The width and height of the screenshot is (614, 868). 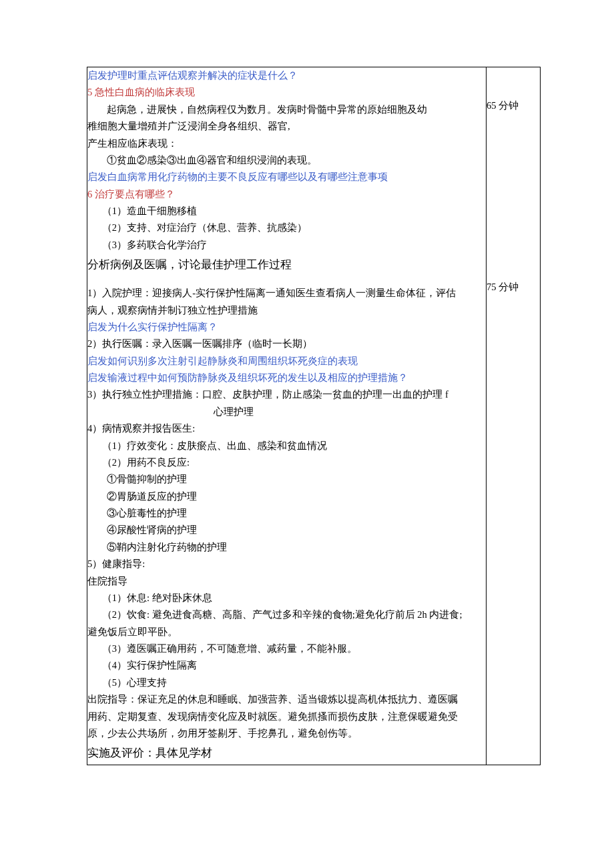 I want to click on body-text: 起病急，进展快，自然病程仅为数月。发病时骨髓中异常的原始细胞及幼, so click(x=287, y=109).